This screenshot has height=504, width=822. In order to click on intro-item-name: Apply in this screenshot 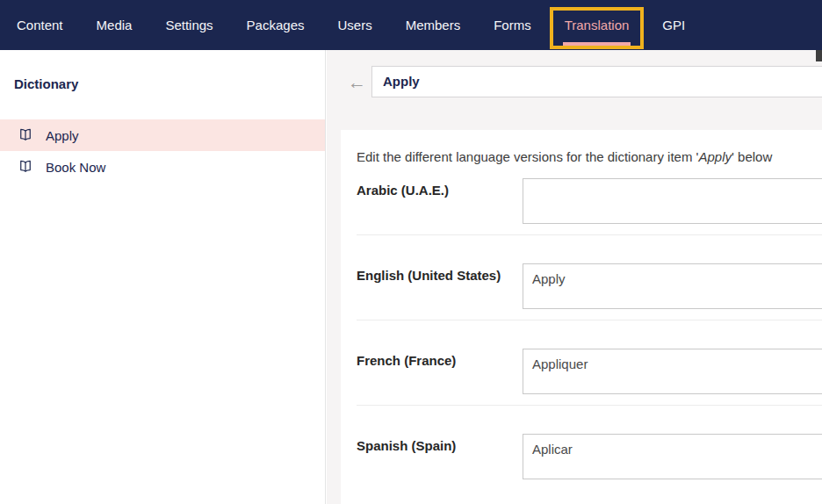, I will do `click(715, 156)`.